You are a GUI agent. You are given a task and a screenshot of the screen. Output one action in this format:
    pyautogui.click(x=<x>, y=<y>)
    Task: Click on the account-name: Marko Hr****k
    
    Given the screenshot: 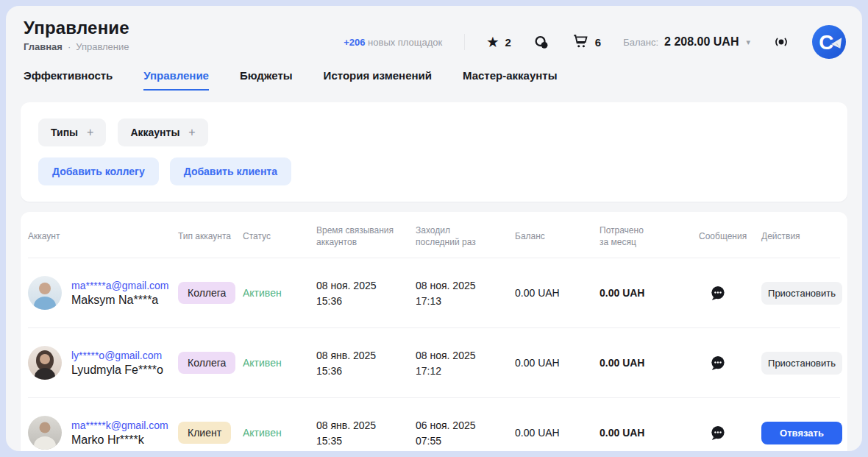 What is the action you would take?
    pyautogui.click(x=120, y=440)
    